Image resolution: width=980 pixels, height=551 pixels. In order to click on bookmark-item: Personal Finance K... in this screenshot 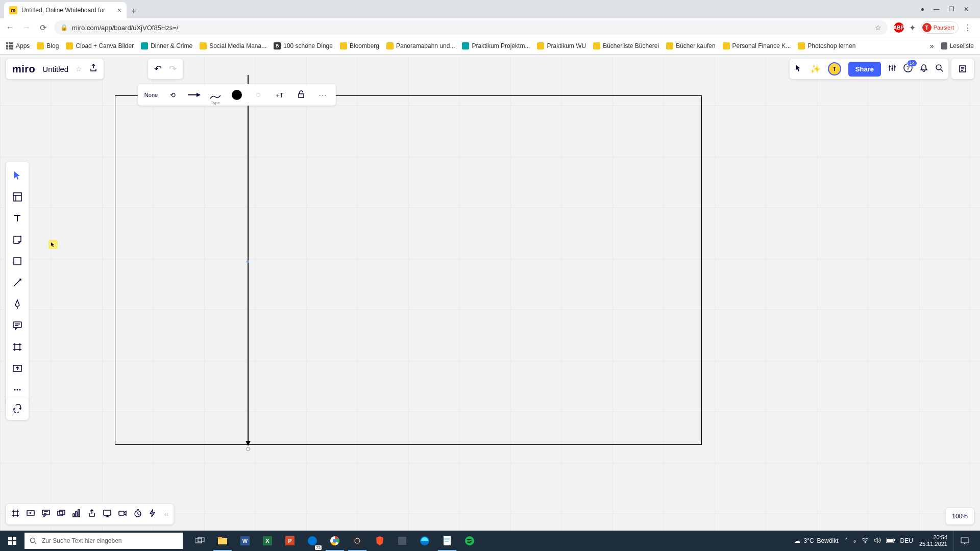, I will do `click(757, 46)`.